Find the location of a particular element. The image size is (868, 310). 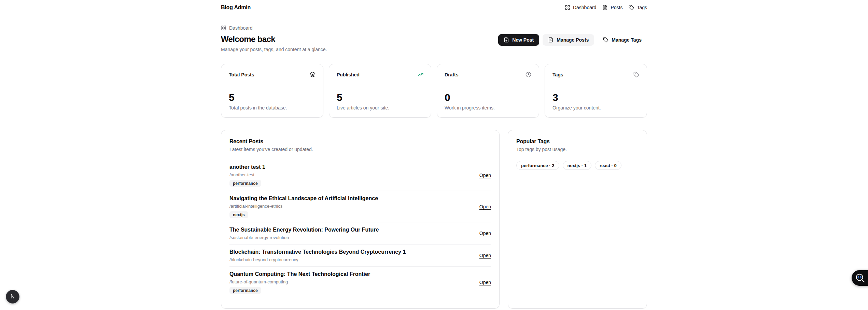

hero-actions: New Post Manage Posts Manage Tags is located at coordinates (573, 40).